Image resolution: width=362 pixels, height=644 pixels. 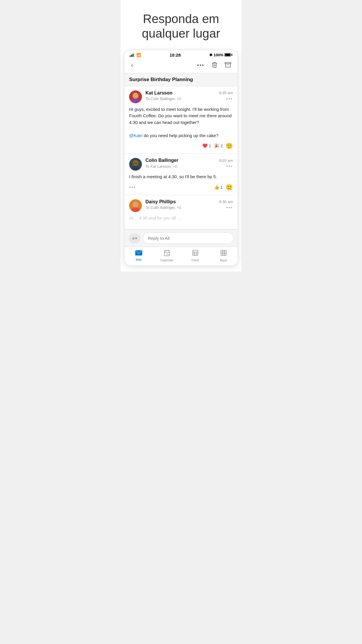 I want to click on email-body-colin: I finish a meeting at 4:30, so I'll be t…, so click(x=181, y=177).